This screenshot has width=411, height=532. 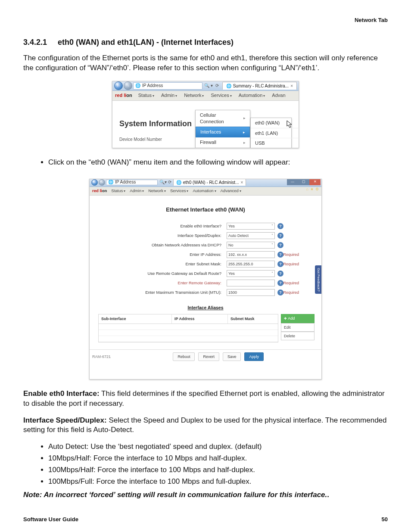 I want to click on aliases-table: Sub-Interface IP Address Subnet Mask, so click(x=188, y=328).